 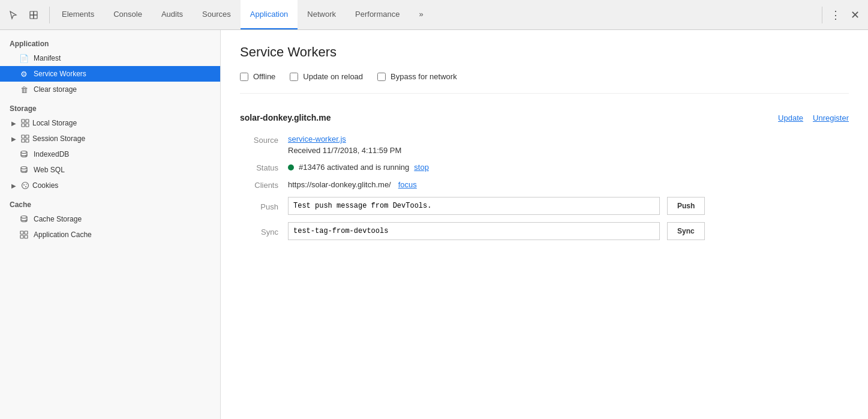 I want to click on update-on-reload-checkbox, so click(x=294, y=77).